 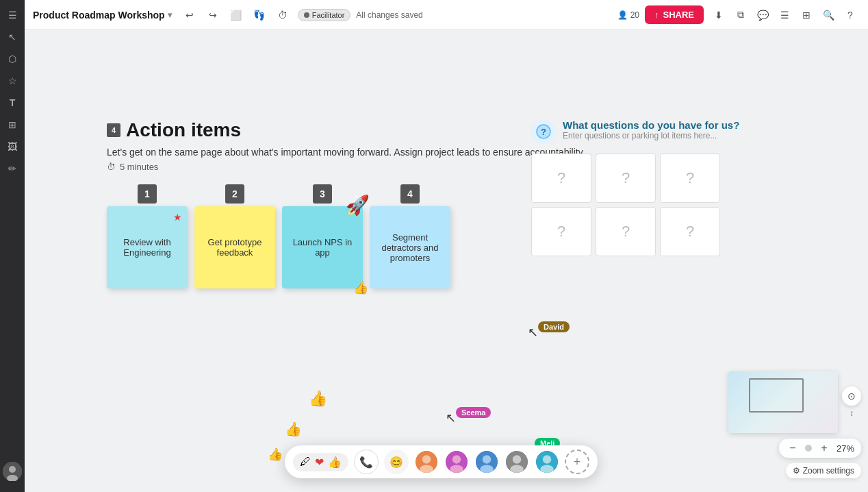 I want to click on timer-value: 5 minutes, so click(x=139, y=167).